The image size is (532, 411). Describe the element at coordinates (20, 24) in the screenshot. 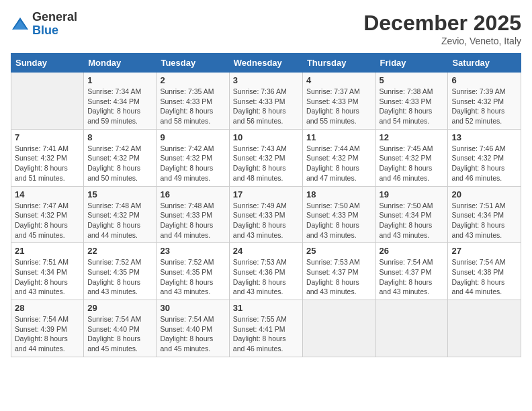

I see `logo-icon` at that location.